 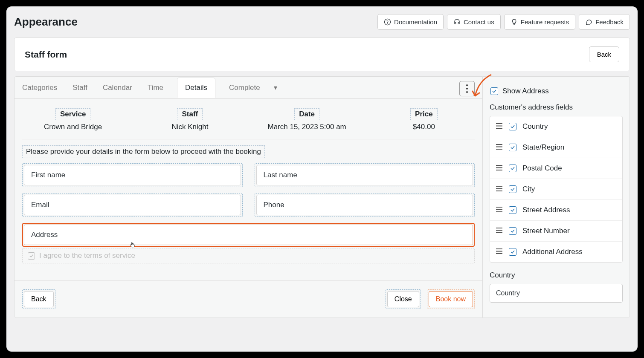 I want to click on date-label: Date, so click(x=307, y=114).